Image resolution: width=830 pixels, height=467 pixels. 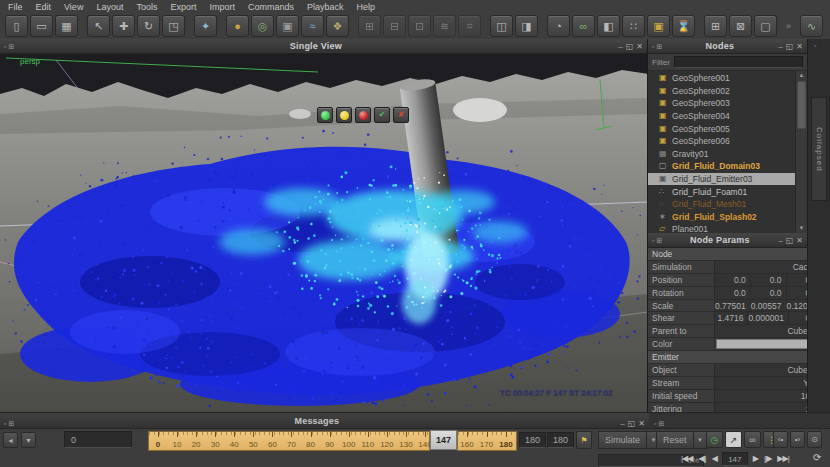 What do you see at coordinates (762, 344) in the screenshot?
I see `color-swatch` at bounding box center [762, 344].